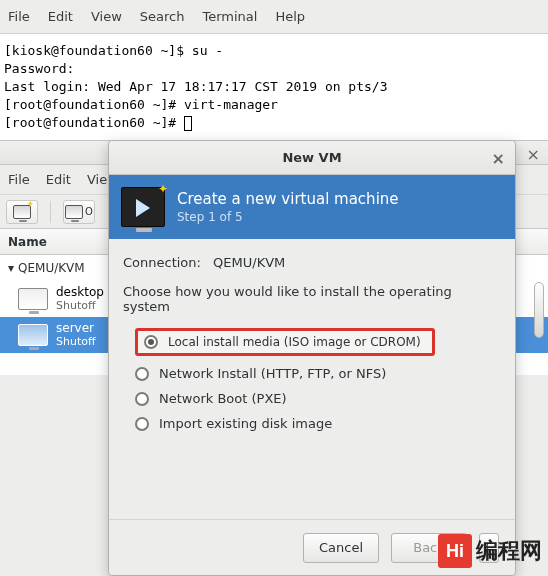 This screenshot has width=548, height=576. I want to click on install-options: Local install media (ISO image or CDROM)…, so click(318, 380).